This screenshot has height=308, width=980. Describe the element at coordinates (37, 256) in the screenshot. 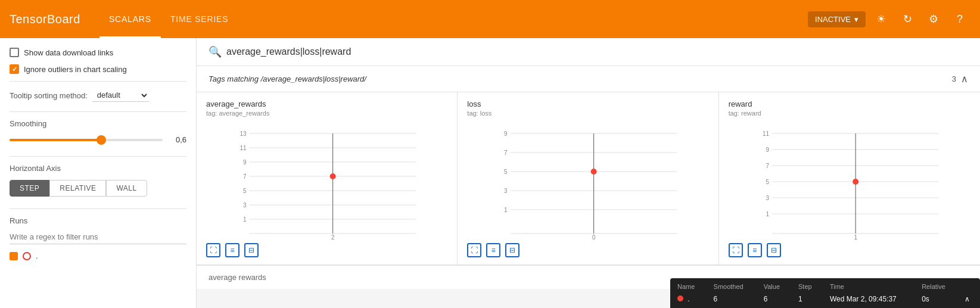

I see `run-label: .` at that location.